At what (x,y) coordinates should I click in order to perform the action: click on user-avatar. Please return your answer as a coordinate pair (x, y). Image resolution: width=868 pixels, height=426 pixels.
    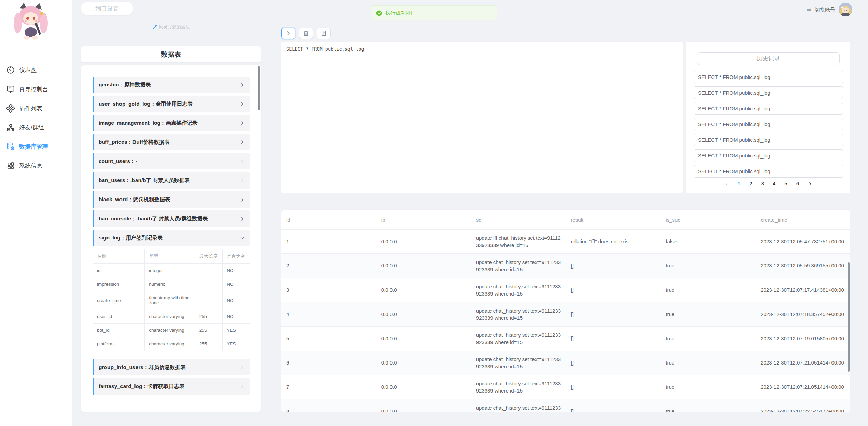
    Looking at the image, I should click on (845, 10).